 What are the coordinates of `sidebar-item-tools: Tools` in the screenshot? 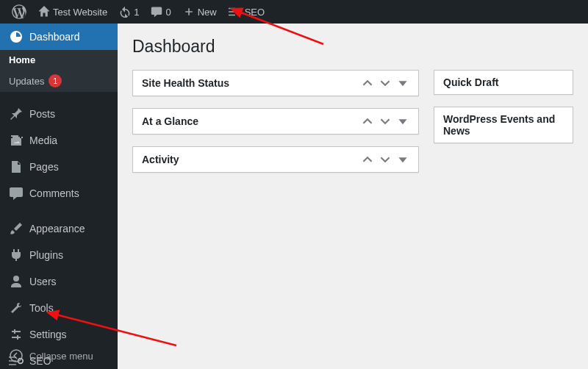 It's located at (59, 308).